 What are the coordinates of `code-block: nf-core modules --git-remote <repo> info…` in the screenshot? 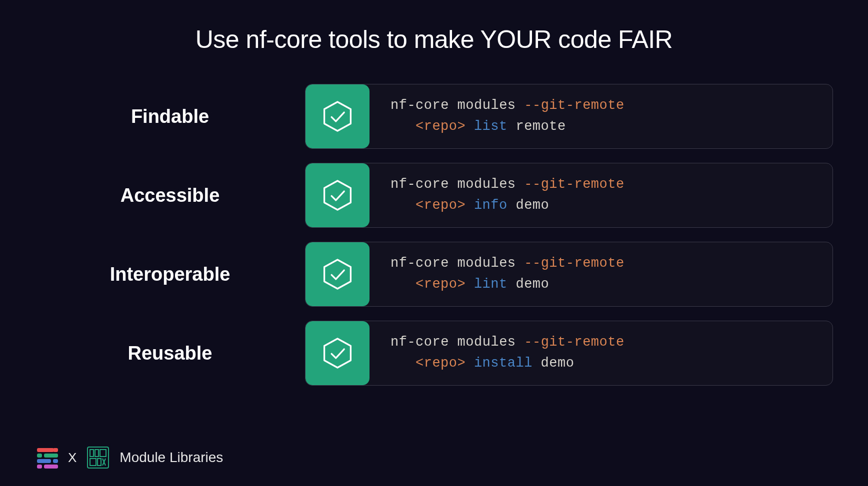 It's located at (569, 195).